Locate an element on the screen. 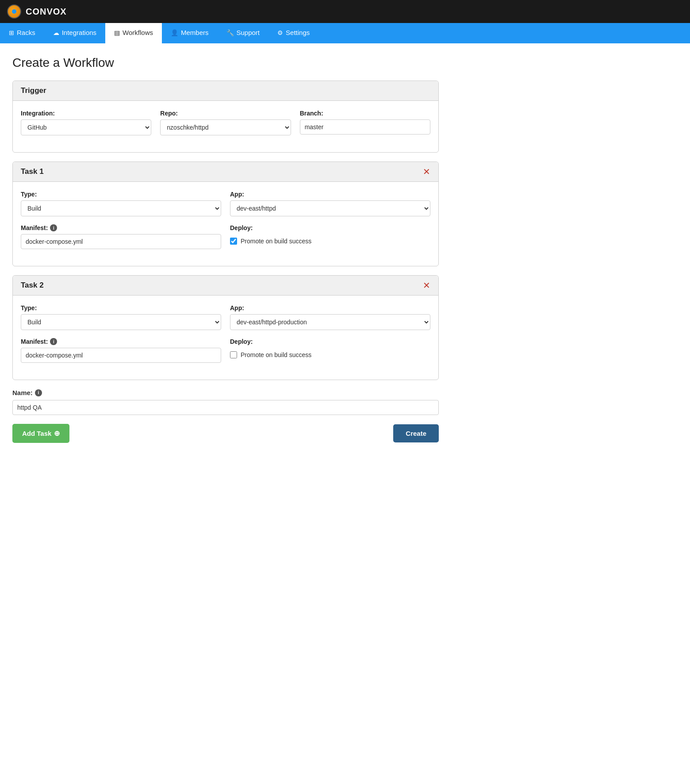 This screenshot has height=784, width=690. add-task-label: Add Task is located at coordinates (37, 434).